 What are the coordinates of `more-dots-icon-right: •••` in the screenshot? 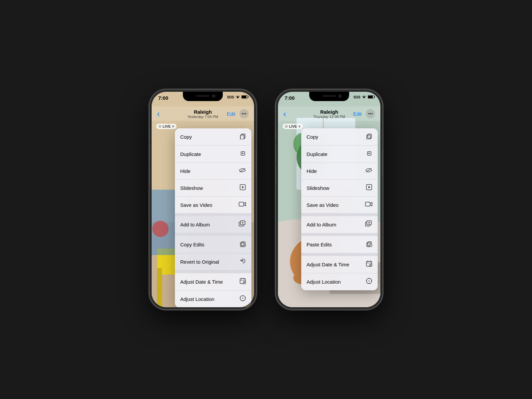 It's located at (370, 114).